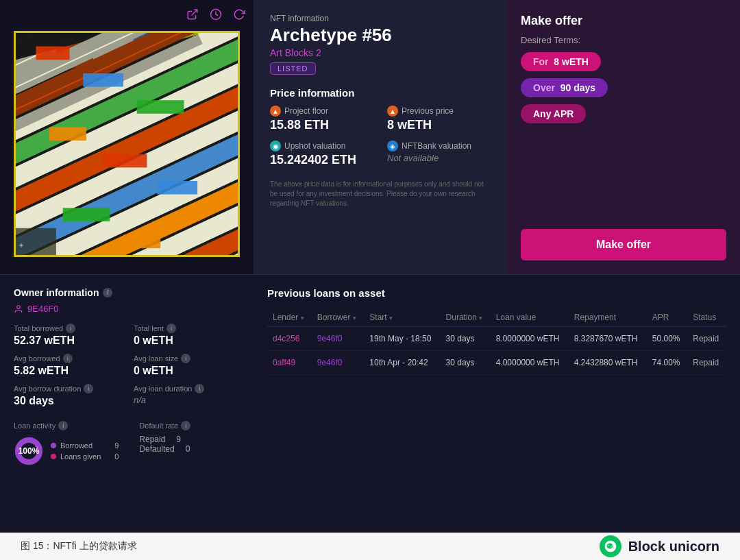 This screenshot has height=560, width=740. Describe the element at coordinates (624, 245) in the screenshot. I see `make-offer-button: Make offer` at that location.